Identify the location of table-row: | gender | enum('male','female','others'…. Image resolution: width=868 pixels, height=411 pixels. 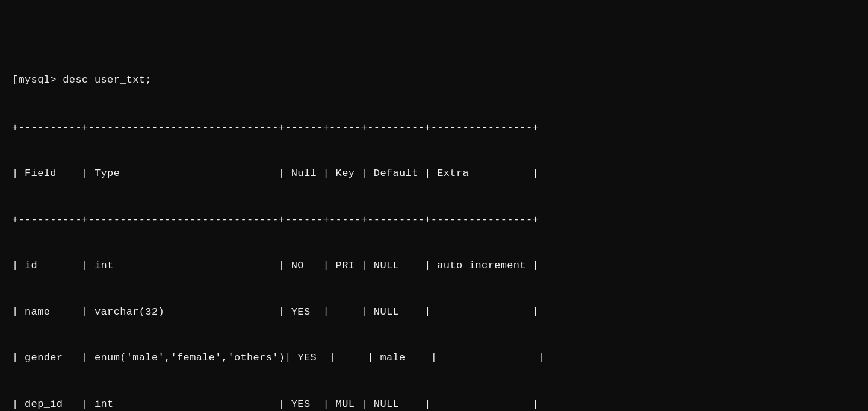
(434, 358).